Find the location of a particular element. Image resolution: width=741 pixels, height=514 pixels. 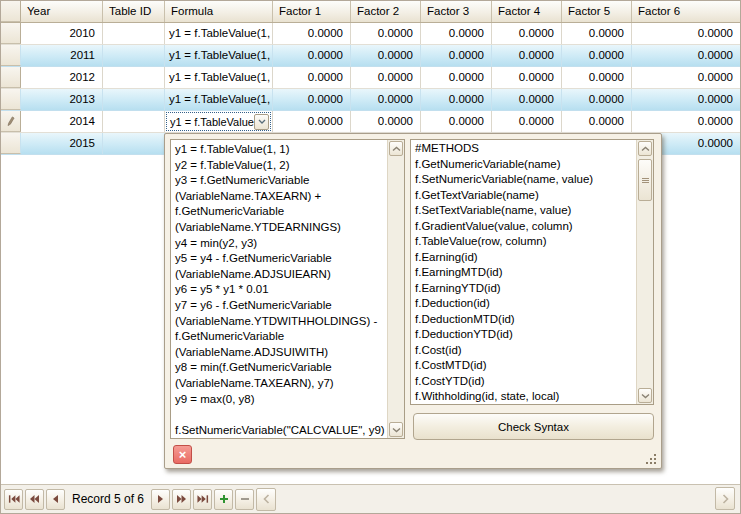

code-editor-scrollbar is located at coordinates (396, 289).